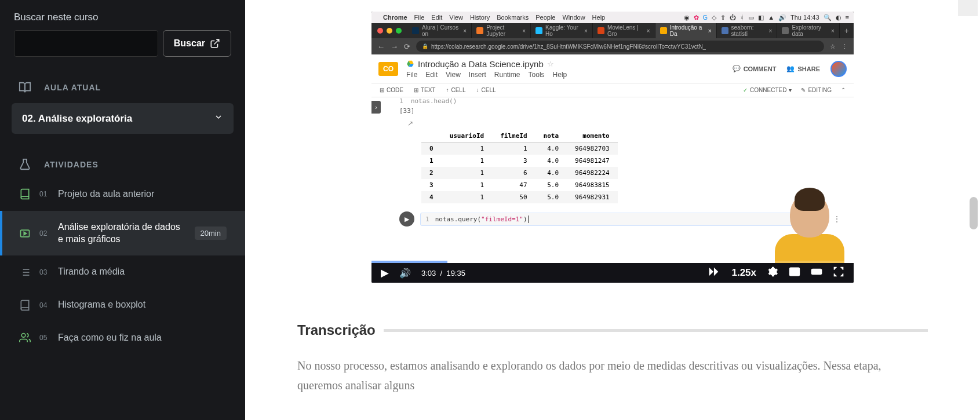  I want to click on mac-menu-item: Edit, so click(437, 17).